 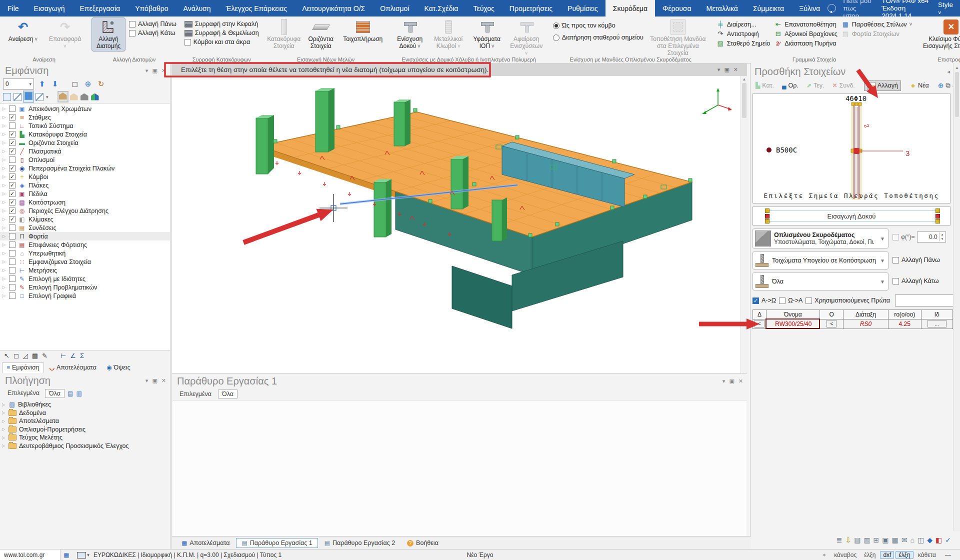 I want to click on navigation-tab: Όλα, so click(x=55, y=394).